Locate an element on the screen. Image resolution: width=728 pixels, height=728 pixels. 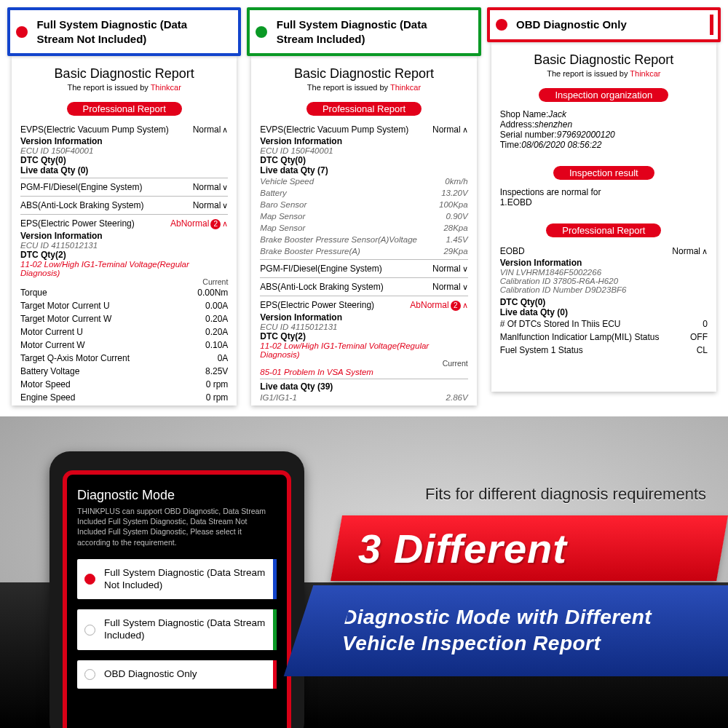
header-red: OBD Diagnostic Only is located at coordinates (604, 25).